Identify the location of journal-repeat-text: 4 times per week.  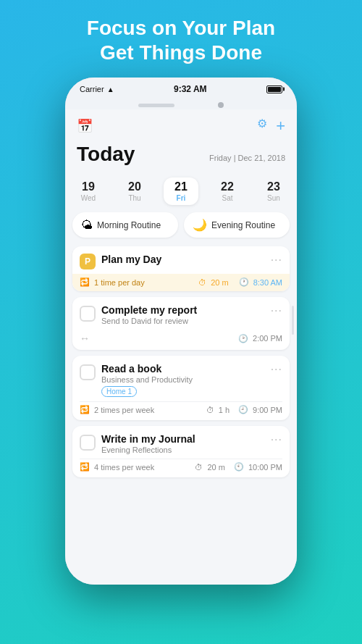
(125, 467).